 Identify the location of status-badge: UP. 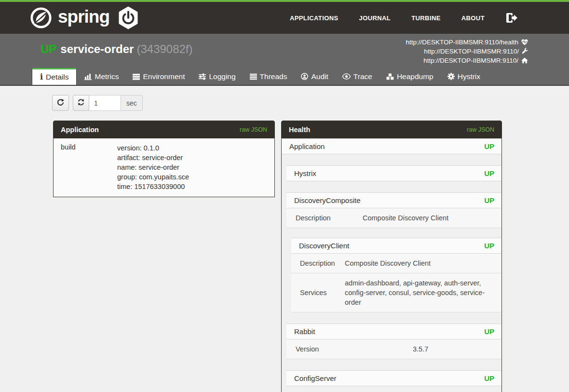
(48, 49).